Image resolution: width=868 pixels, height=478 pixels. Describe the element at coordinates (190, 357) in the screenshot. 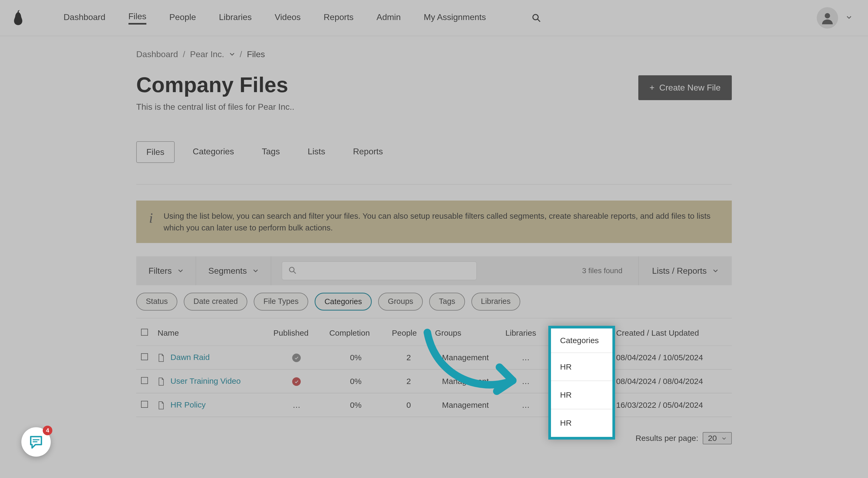

I see `file-name-link: Dawn Raid` at that location.